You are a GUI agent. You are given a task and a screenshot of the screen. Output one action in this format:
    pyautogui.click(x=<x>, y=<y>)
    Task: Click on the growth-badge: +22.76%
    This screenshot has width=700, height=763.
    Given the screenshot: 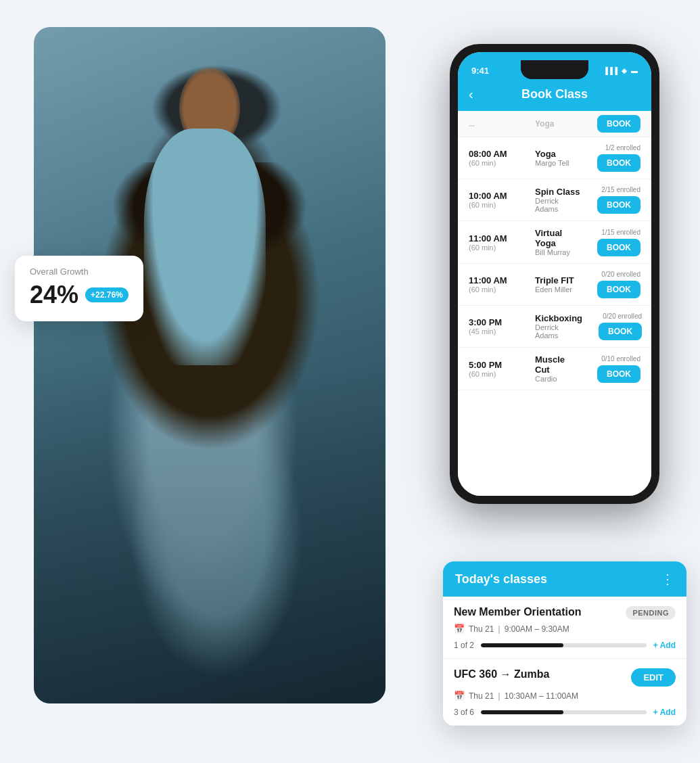 What is the action you would take?
    pyautogui.click(x=107, y=295)
    